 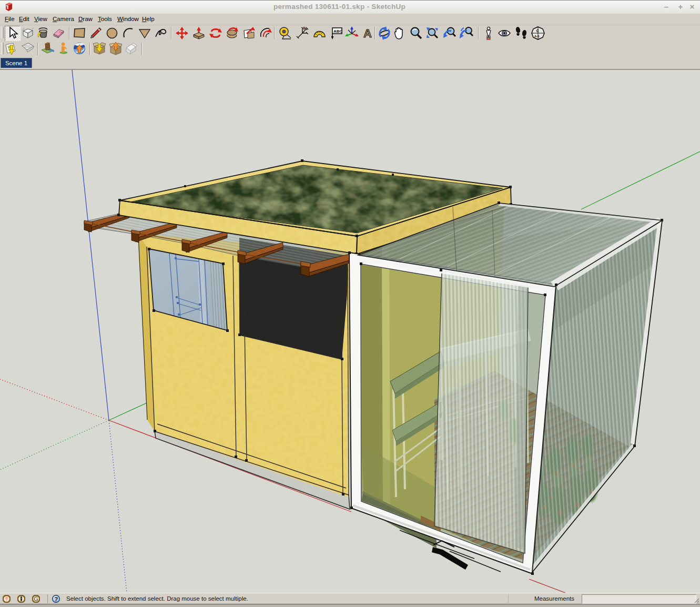 I want to click on svg-text: C, so click(x=537, y=31).